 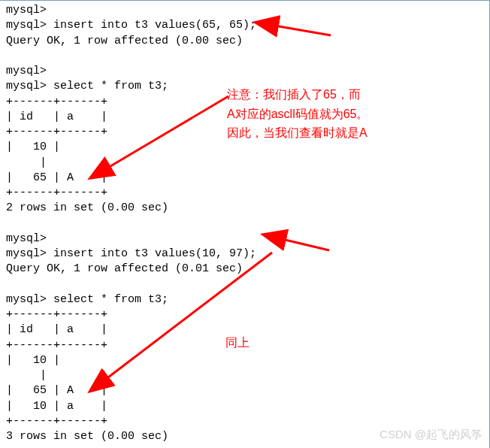 What do you see at coordinates (125, 41) in the screenshot?
I see `query-ok-1: Query OK, 1 row affected (0.00 sec)` at bounding box center [125, 41].